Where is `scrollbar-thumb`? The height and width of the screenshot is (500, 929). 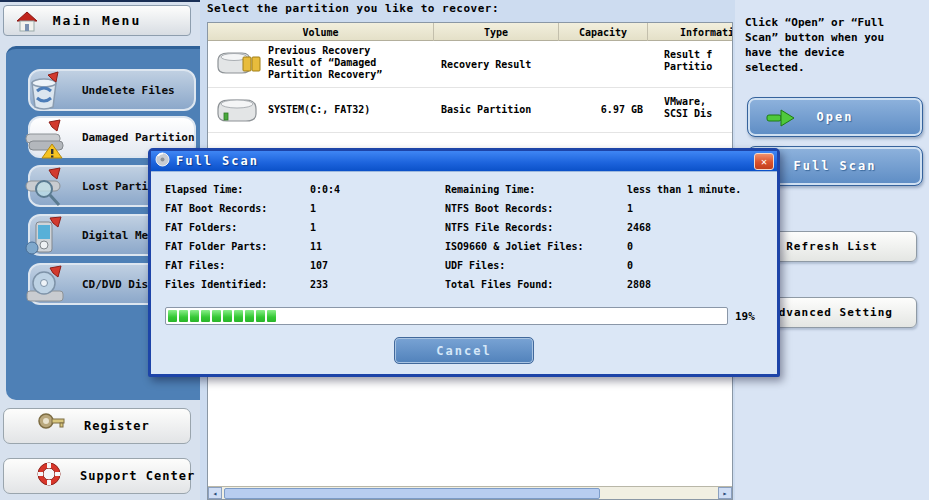 scrollbar-thumb is located at coordinates (412, 494).